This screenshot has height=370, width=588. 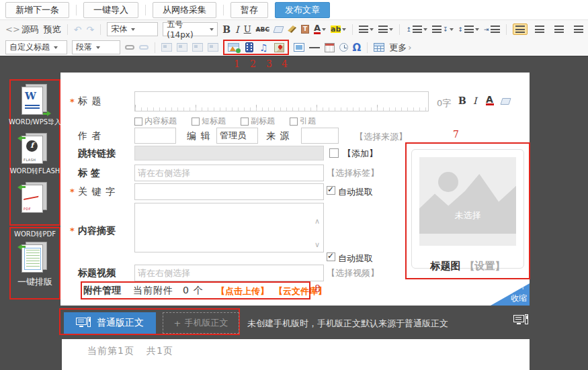 I want to click on add-next-button: 新增下一条, so click(x=38, y=10).